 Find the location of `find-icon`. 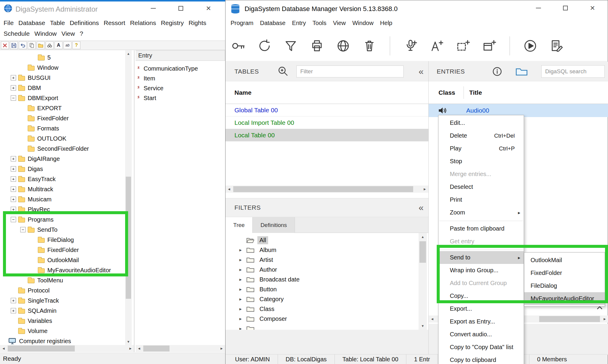

find-icon is located at coordinates (49, 45).